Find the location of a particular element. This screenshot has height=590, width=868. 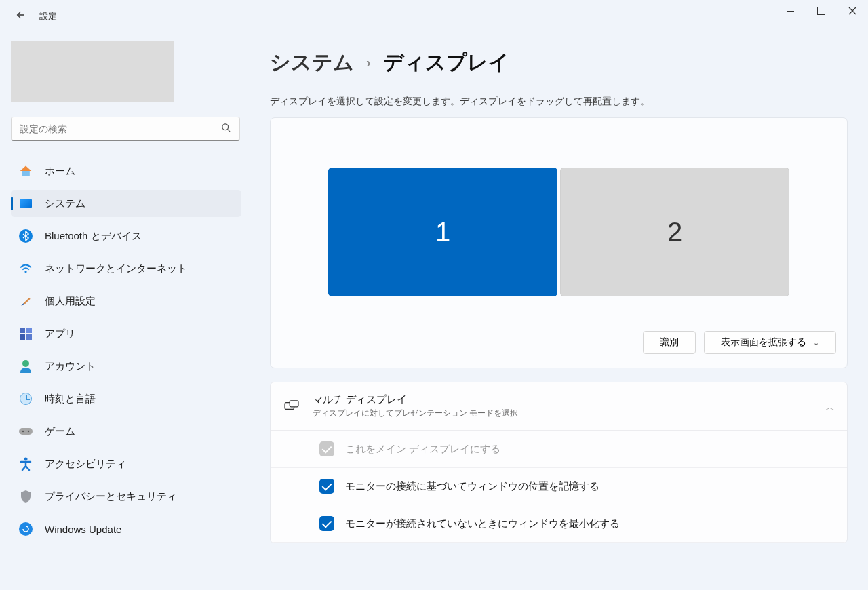

checkbox-minimize-on-disconnect is located at coordinates (327, 524).